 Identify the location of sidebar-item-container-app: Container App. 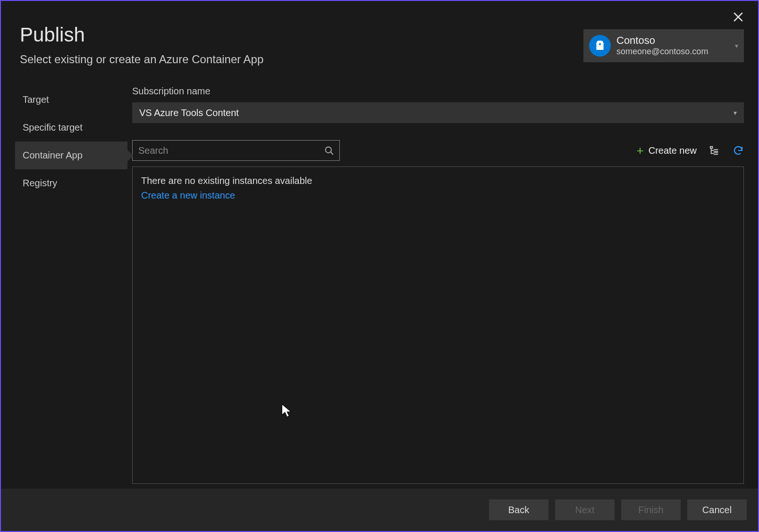
(71, 156).